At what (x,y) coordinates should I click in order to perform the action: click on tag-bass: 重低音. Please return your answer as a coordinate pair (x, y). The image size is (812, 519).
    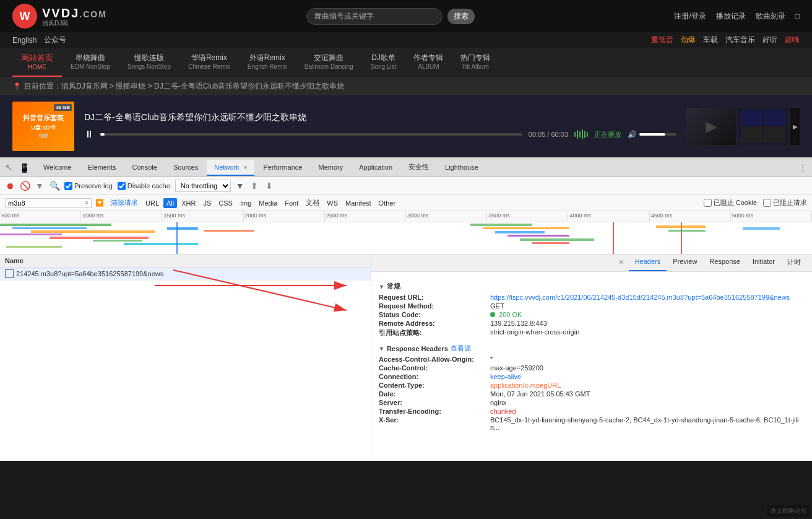
    Looking at the image, I should click on (662, 40).